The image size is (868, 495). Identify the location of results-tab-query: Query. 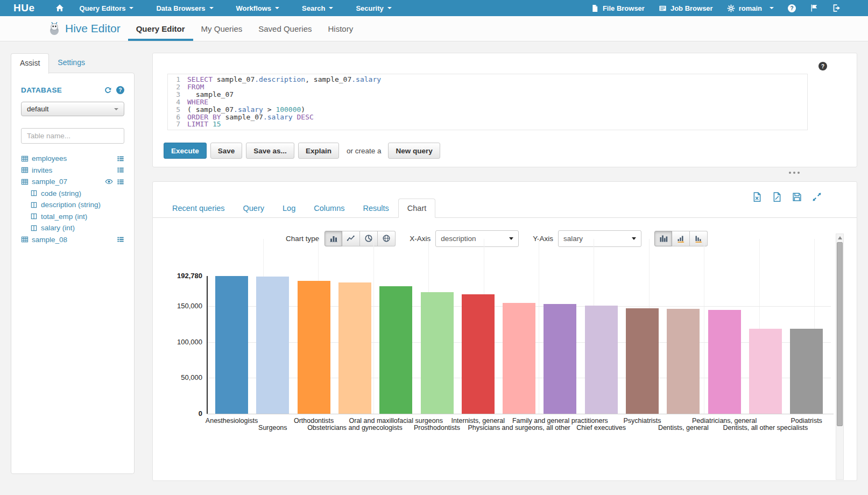
(254, 208).